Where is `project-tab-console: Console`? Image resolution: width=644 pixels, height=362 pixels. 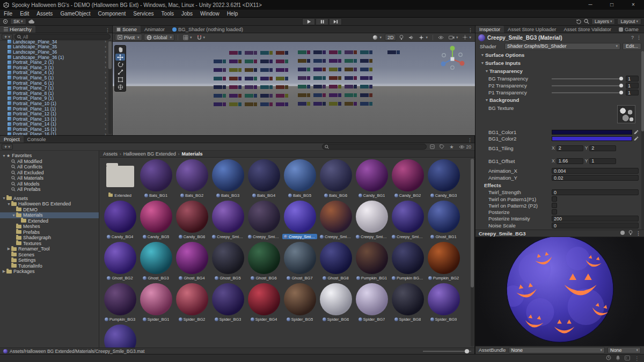
project-tab-console: Console is located at coordinates (36, 139).